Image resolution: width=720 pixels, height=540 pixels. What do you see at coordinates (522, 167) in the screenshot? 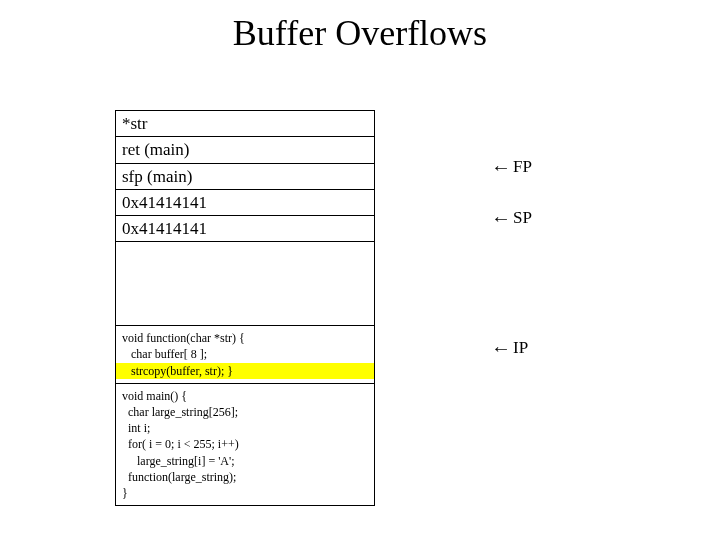
I see `pointer-label: FP` at bounding box center [522, 167].